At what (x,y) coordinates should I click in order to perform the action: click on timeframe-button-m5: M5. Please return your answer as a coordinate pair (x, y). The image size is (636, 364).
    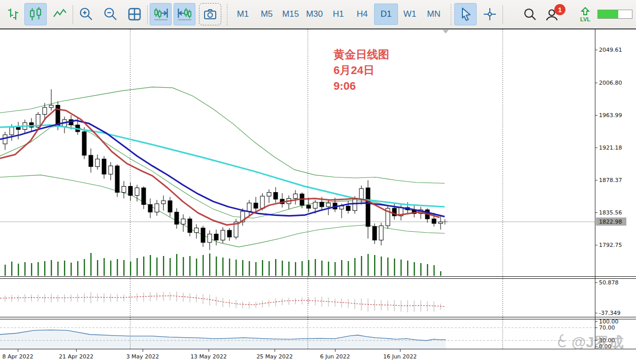
    Looking at the image, I should click on (267, 14).